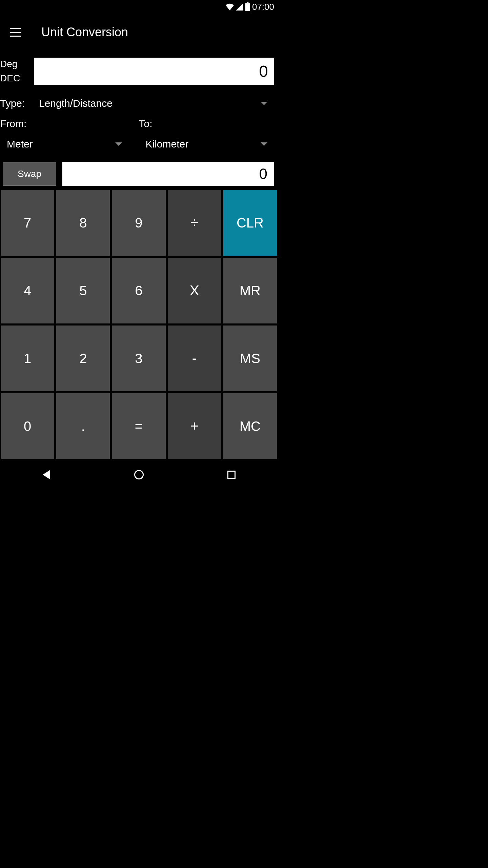  Describe the element at coordinates (139, 32) in the screenshot. I see `app-bar: Unit Conversion` at that location.